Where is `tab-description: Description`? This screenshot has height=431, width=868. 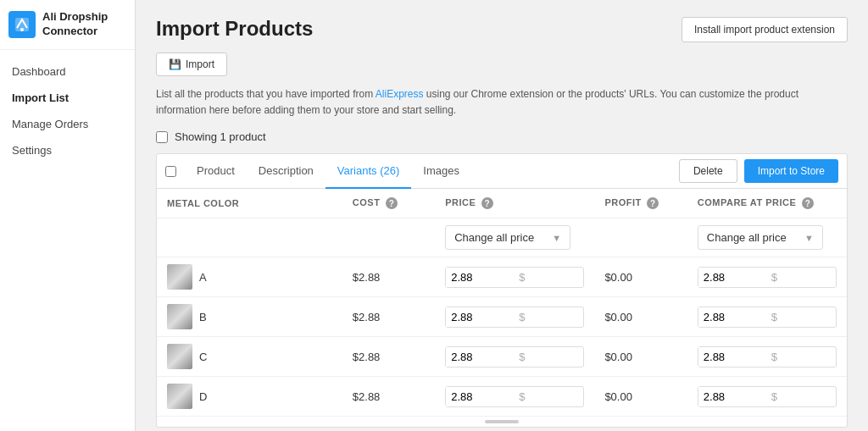
tab-description: Description is located at coordinates (287, 171).